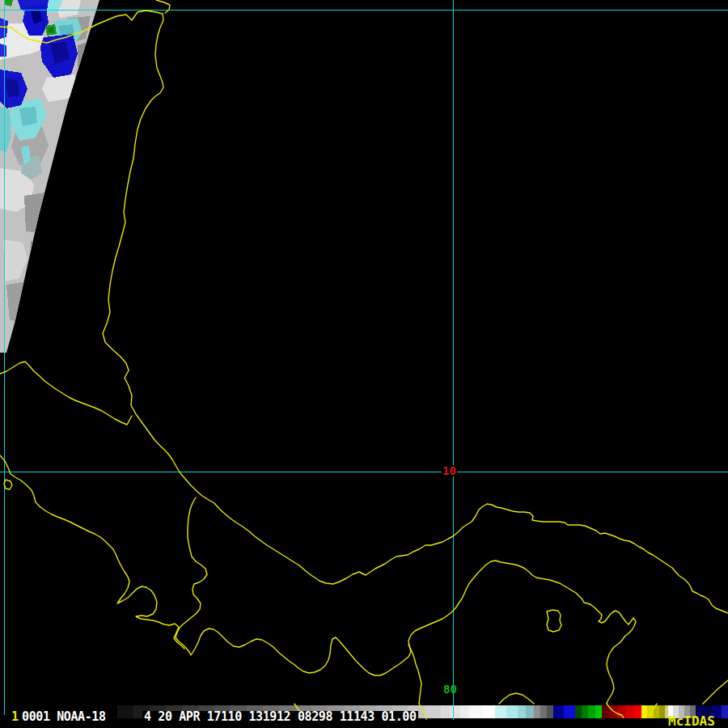  I want to click on image-id-text: 0001 NOAA-18, so click(64, 717).